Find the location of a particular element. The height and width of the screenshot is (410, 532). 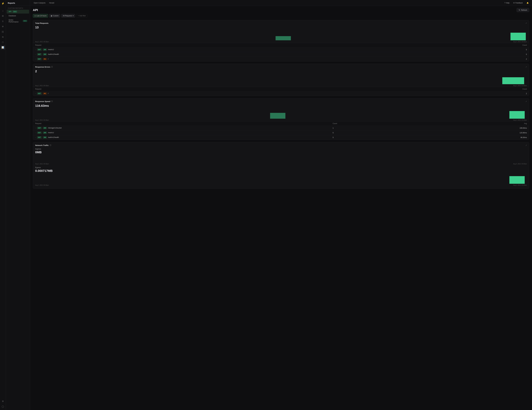

help-icon: ? is located at coordinates (505, 3).